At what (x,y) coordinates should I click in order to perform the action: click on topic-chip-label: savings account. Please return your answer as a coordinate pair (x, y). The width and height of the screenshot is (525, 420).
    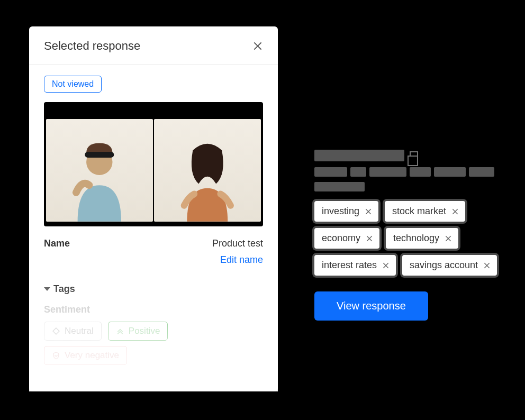
    Looking at the image, I should click on (443, 266).